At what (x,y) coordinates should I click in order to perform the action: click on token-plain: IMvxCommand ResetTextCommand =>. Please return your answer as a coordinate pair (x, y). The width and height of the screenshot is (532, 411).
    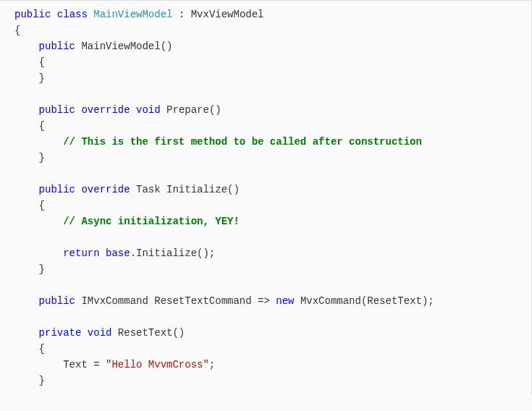
    Looking at the image, I should click on (175, 301).